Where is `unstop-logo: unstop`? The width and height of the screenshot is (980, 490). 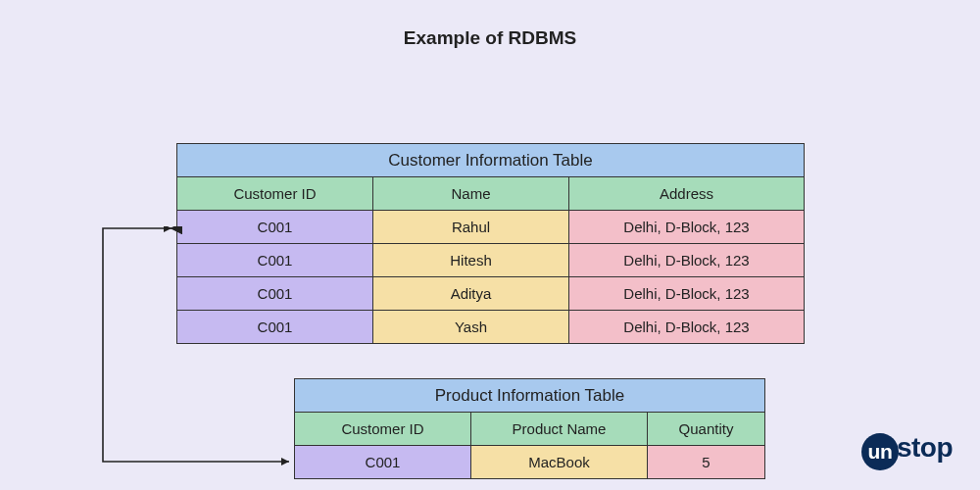
unstop-logo: unstop is located at coordinates (907, 450).